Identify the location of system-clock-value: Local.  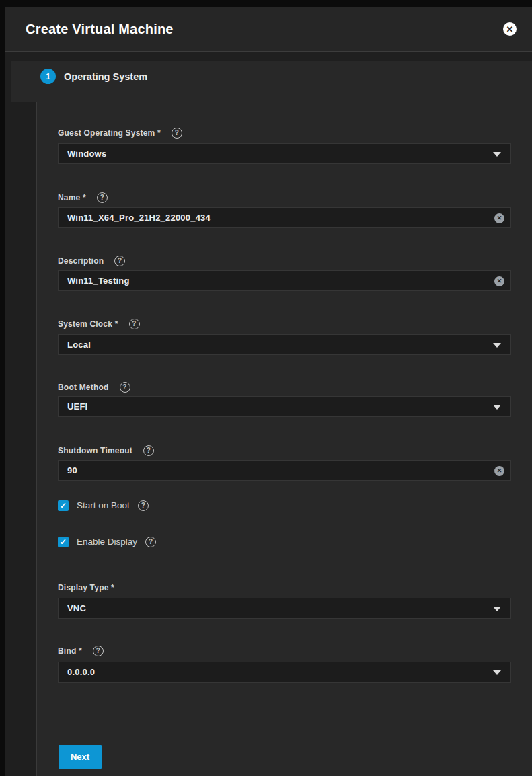
(79, 344).